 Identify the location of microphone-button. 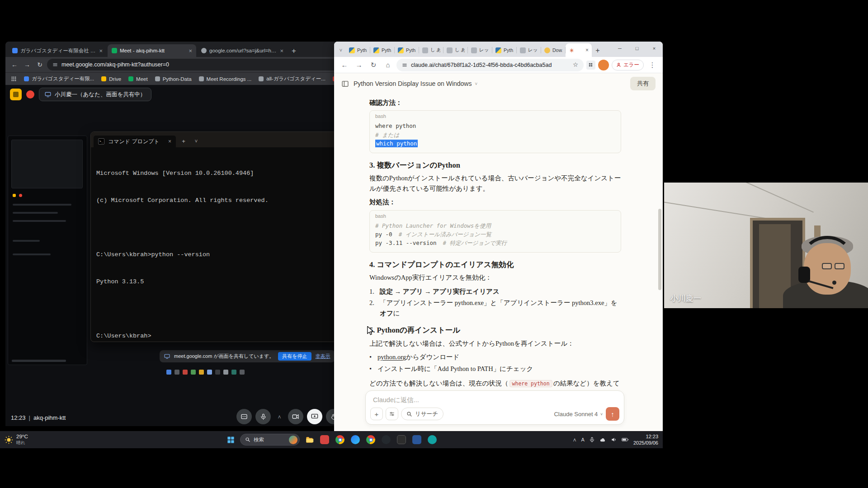
(263, 417).